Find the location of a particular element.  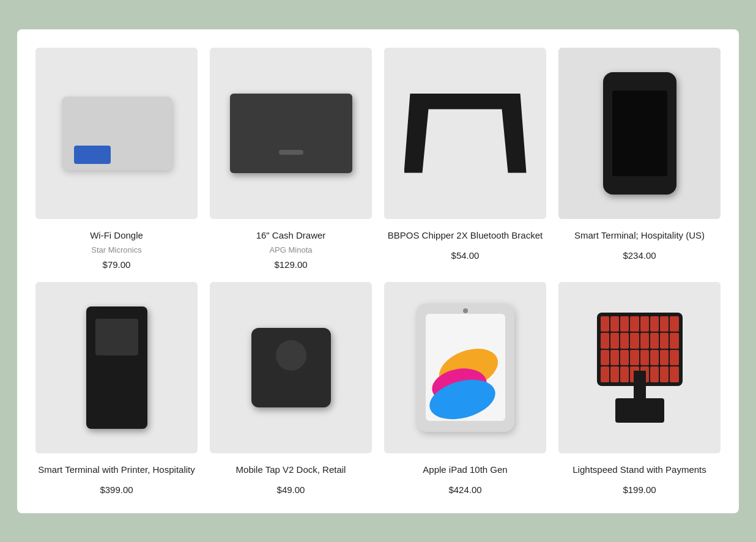

product-image-wifi-dongle is located at coordinates (116, 133).